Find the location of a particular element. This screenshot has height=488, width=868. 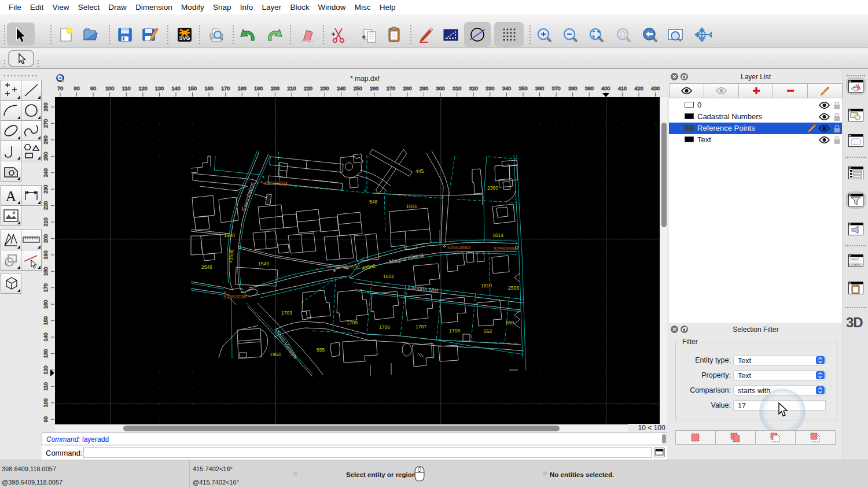

svg-text: 52563693 is located at coordinates (459, 247).